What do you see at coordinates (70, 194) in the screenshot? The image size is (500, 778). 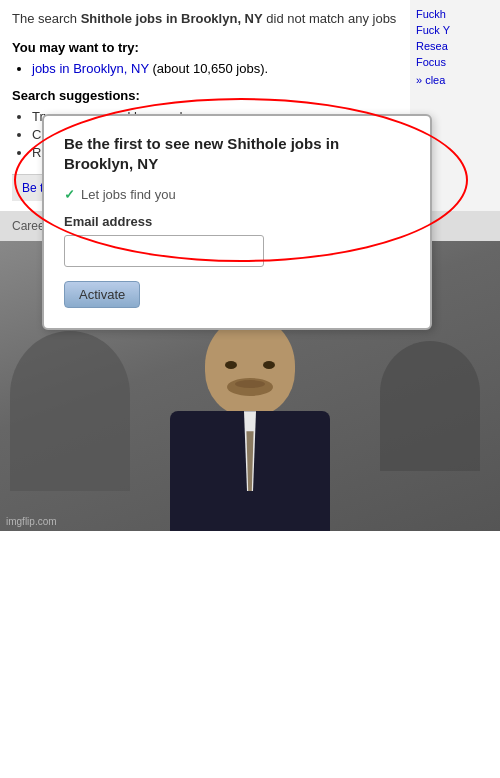 I see `checkmark-icon: ✓` at bounding box center [70, 194].